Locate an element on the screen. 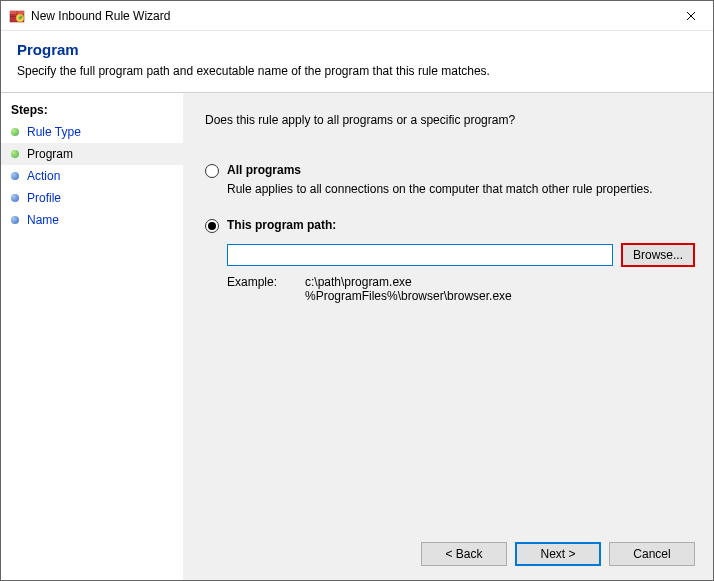 The width and height of the screenshot is (714, 581). content-question: Does this rule apply to all programs or … is located at coordinates (450, 120).